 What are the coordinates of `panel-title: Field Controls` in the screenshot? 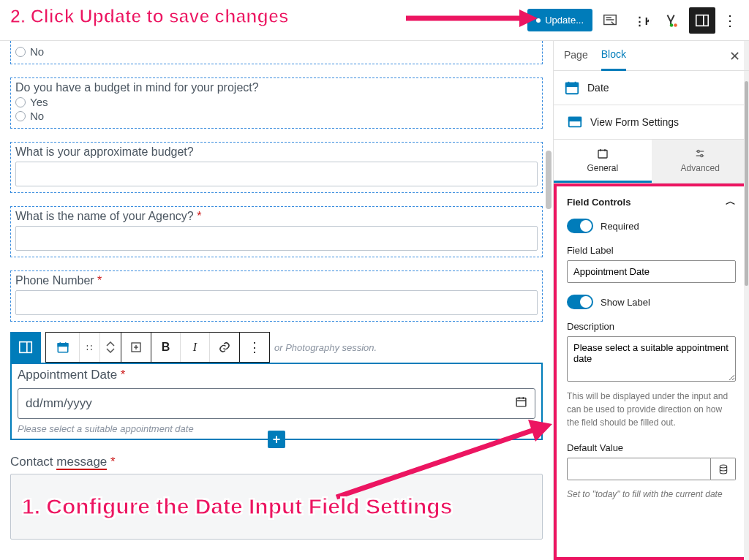 It's located at (598, 202).